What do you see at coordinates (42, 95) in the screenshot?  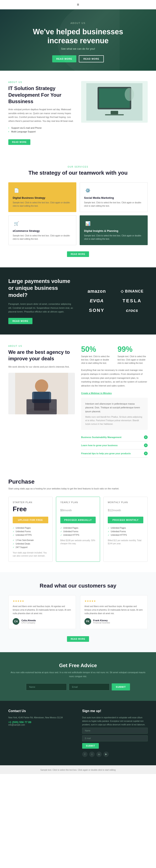 I see `about-title: IT Solution Strategy Development For You…` at bounding box center [42, 95].